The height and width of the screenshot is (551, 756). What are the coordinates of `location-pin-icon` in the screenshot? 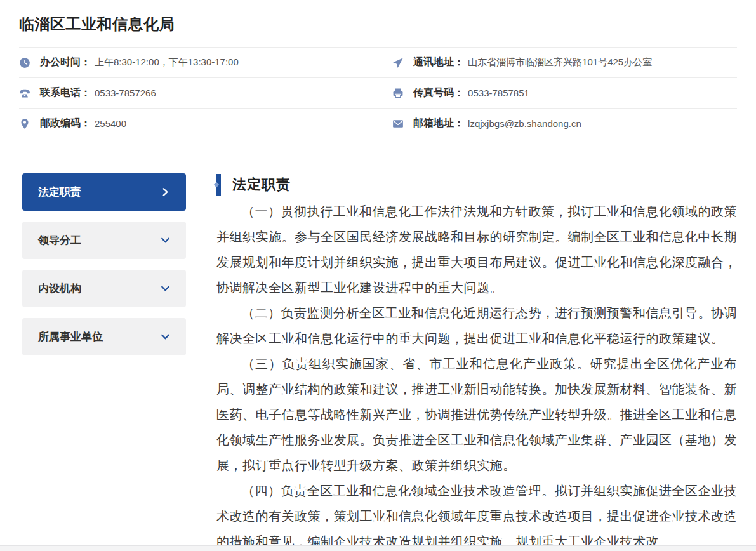 It's located at (25, 124).